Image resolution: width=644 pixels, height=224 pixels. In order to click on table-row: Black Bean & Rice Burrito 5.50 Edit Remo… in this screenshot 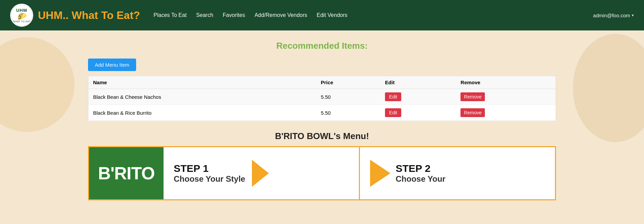, I will do `click(322, 113)`.